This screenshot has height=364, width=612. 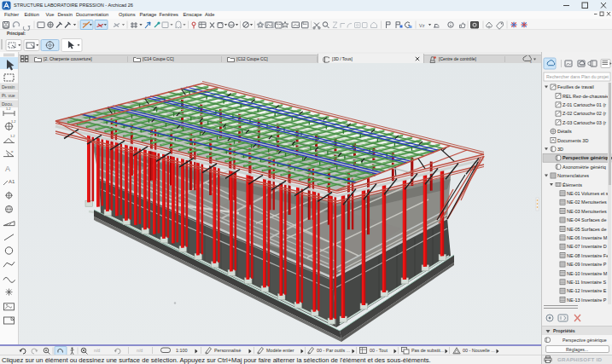 What do you see at coordinates (587, 246) in the screenshot?
I see `svg-text: NE-07 Inventaire D` at bounding box center [587, 246].